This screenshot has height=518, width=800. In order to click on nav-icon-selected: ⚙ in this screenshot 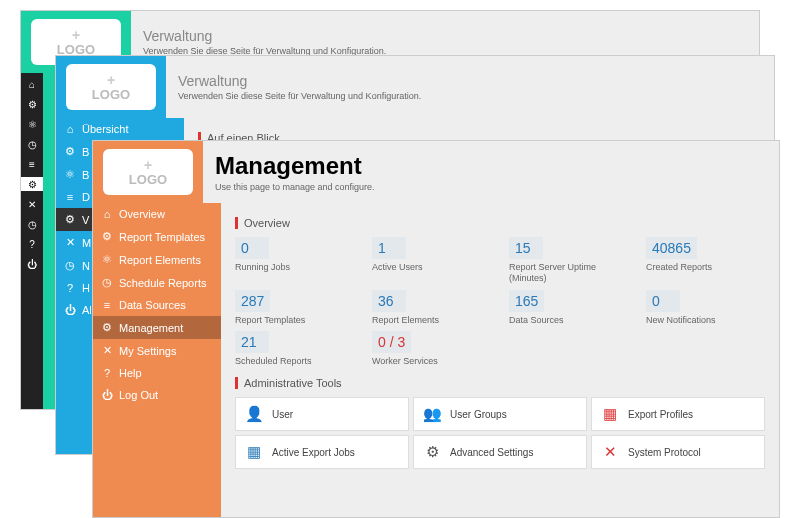, I will do `click(32, 184)`.